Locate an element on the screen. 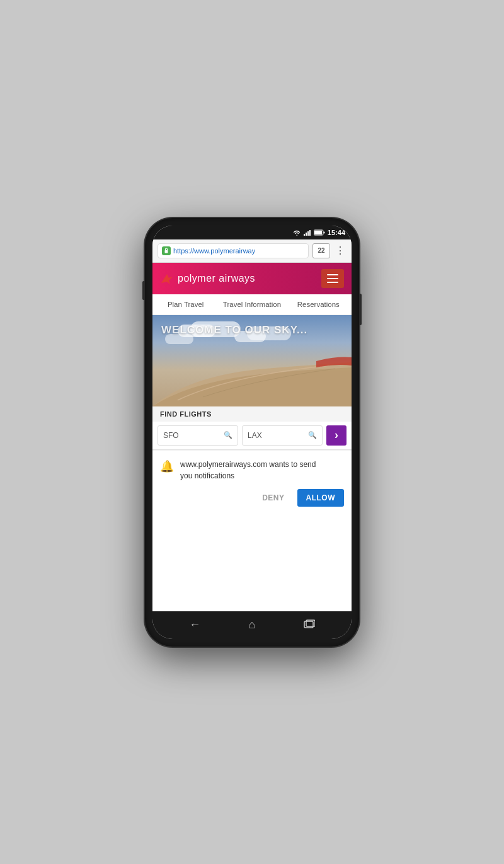 The image size is (504, 864). status-icons: 15:44 is located at coordinates (319, 233).